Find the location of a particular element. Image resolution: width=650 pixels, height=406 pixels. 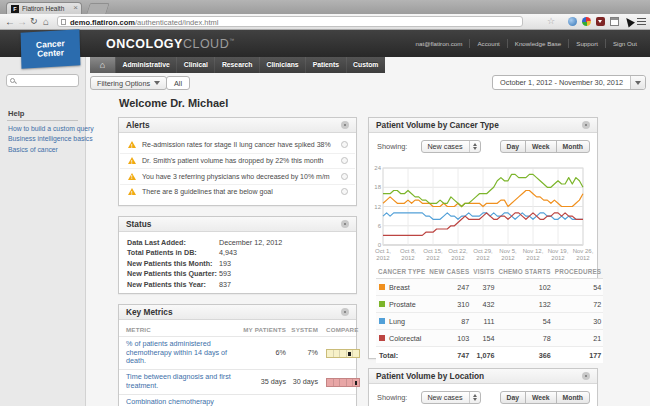

brand-primary: ONCOLOGY is located at coordinates (144, 44).